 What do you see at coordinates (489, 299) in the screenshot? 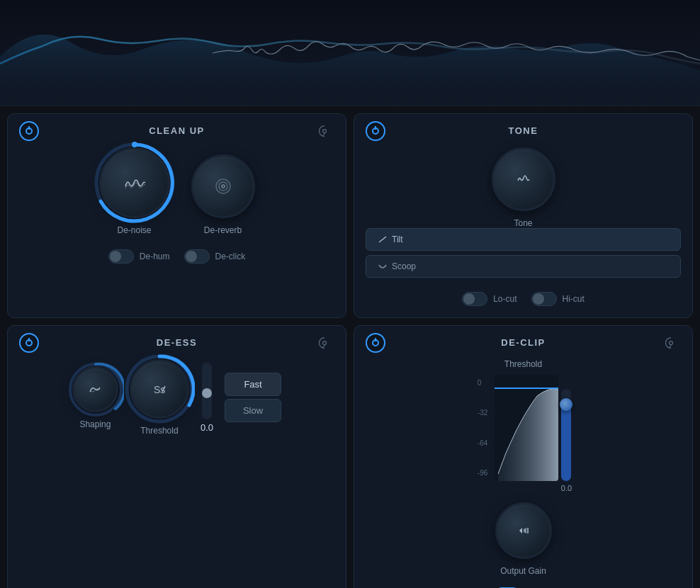
I see `locut-toggle-row: Lo-cut` at bounding box center [489, 299].